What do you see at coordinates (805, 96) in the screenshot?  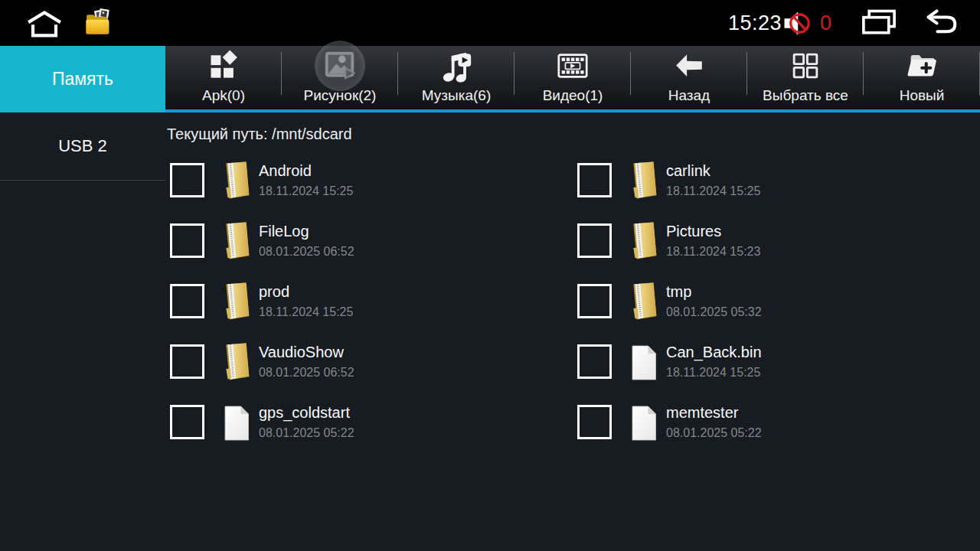 I see `toolbar-item-label: Выбрать все` at bounding box center [805, 96].